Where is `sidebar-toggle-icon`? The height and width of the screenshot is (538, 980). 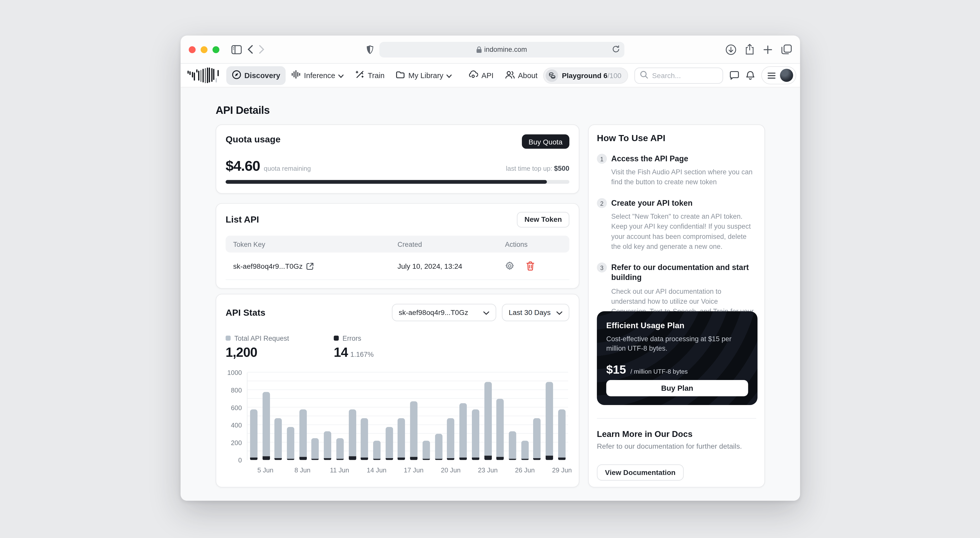 sidebar-toggle-icon is located at coordinates (237, 49).